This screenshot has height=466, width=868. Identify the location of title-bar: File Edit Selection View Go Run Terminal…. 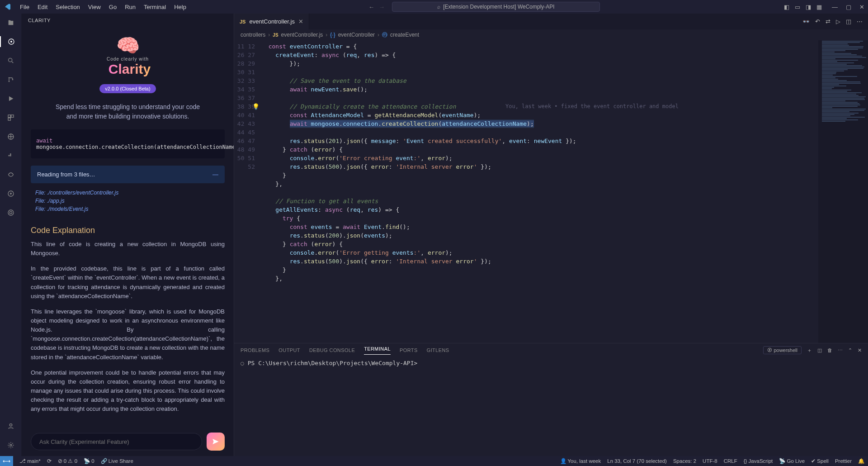
(434, 7).